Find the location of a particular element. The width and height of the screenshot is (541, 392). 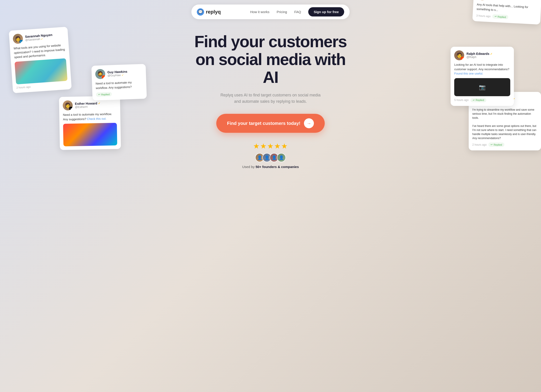

card-name: Guy Hawkins is located at coordinates (117, 72).